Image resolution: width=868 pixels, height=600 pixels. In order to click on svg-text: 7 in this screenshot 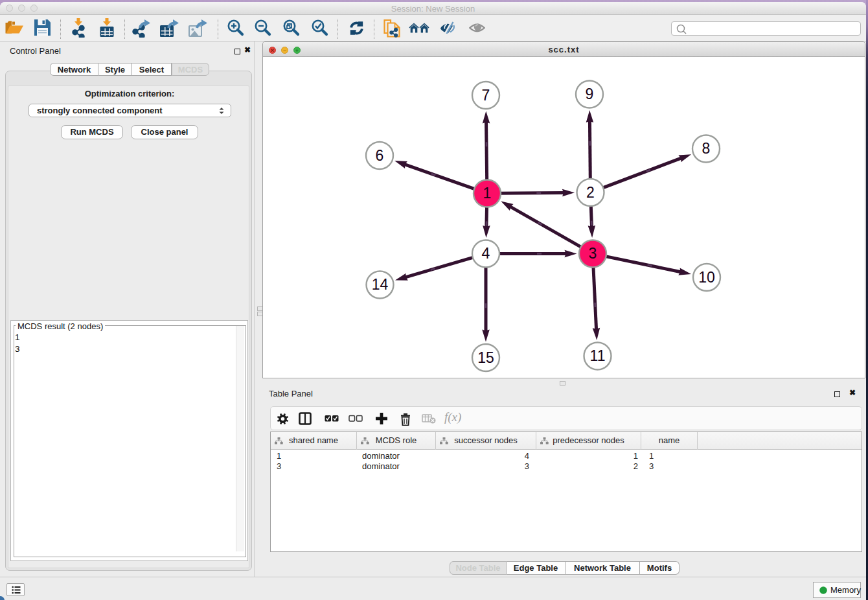, I will do `click(486, 95)`.